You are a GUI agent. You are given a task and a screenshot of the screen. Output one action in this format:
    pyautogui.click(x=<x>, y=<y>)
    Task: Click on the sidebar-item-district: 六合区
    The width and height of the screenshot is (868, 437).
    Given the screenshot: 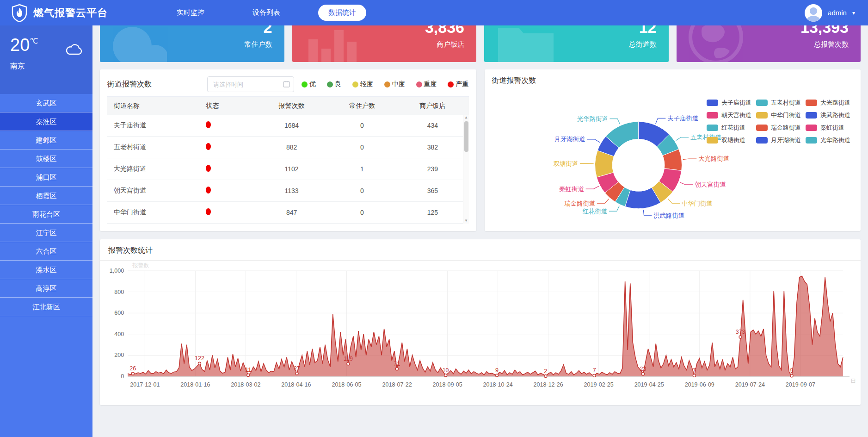 What is the action you would take?
    pyautogui.click(x=46, y=251)
    